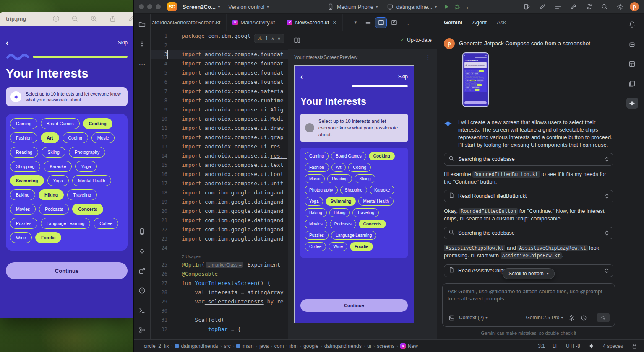 This screenshot has width=644, height=352. Describe the element at coordinates (219, 165) in the screenshot. I see `code-line: 15import androidx.compose.ui.text` at that location.